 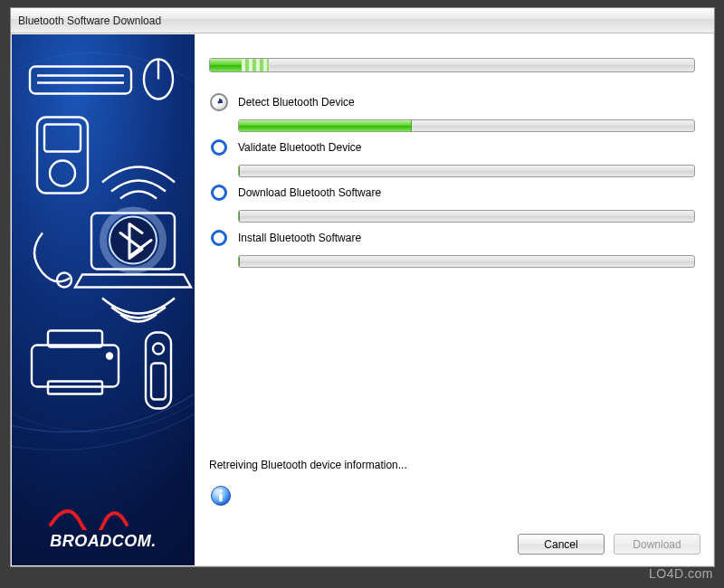 I want to click on cancel-button: Cancel, so click(x=561, y=545).